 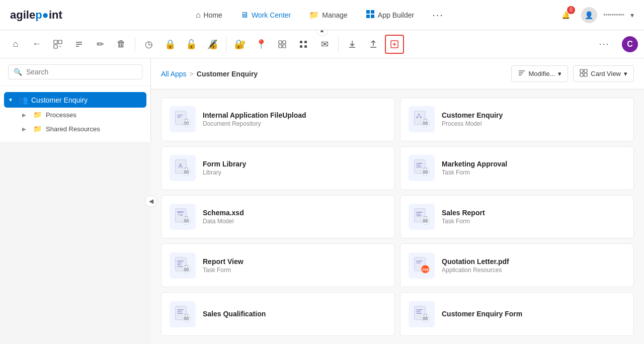 What do you see at coordinates (614, 15) in the screenshot?
I see `user-name: ••••••••••` at bounding box center [614, 15].